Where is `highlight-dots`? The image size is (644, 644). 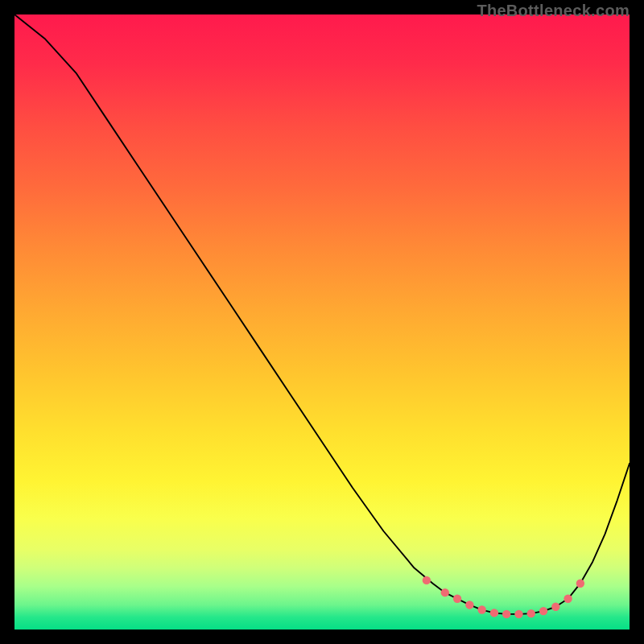
highlight-dots is located at coordinates (504, 597).